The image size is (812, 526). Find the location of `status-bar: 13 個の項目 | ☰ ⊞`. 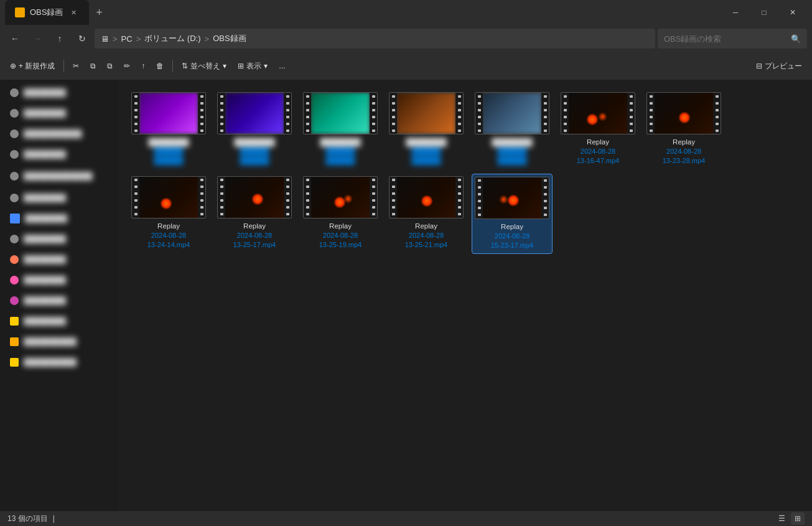

status-bar: 13 個の項目 | ☰ ⊞ is located at coordinates (406, 519).